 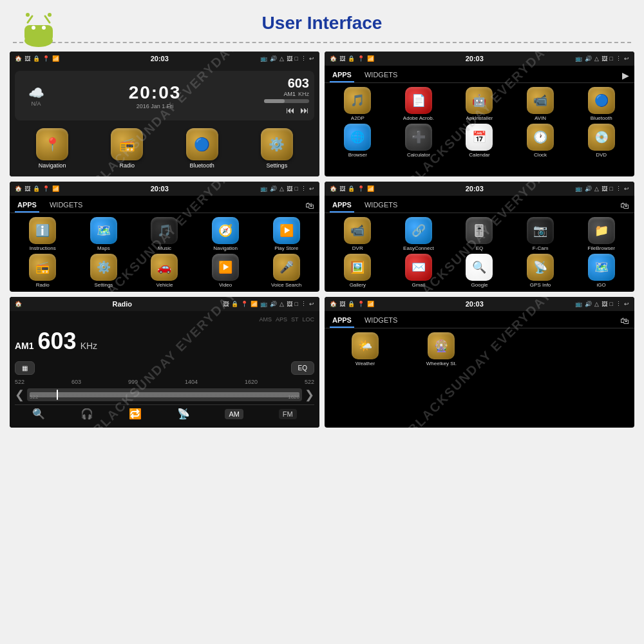 What do you see at coordinates (128, 148) in the screenshot?
I see `home-app-radio: 📻 Radio` at bounding box center [128, 148].